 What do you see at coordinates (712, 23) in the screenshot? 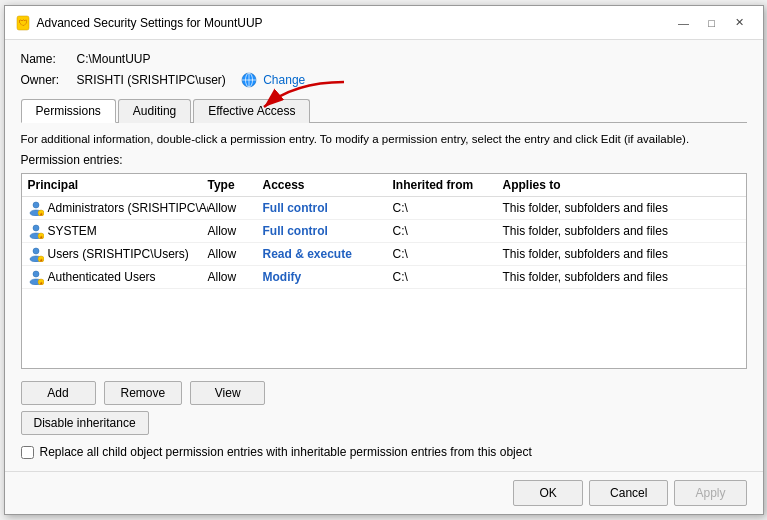
I see `title-controls: — □ ✕` at bounding box center [712, 23].